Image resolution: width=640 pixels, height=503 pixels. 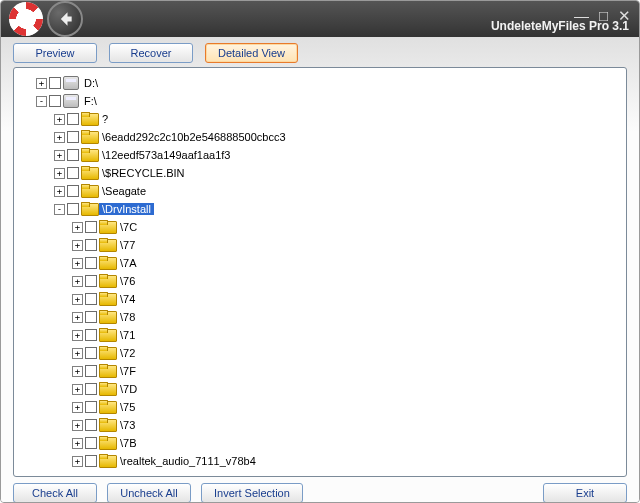 What do you see at coordinates (55, 53) in the screenshot?
I see `preview-button: Preview` at bounding box center [55, 53].